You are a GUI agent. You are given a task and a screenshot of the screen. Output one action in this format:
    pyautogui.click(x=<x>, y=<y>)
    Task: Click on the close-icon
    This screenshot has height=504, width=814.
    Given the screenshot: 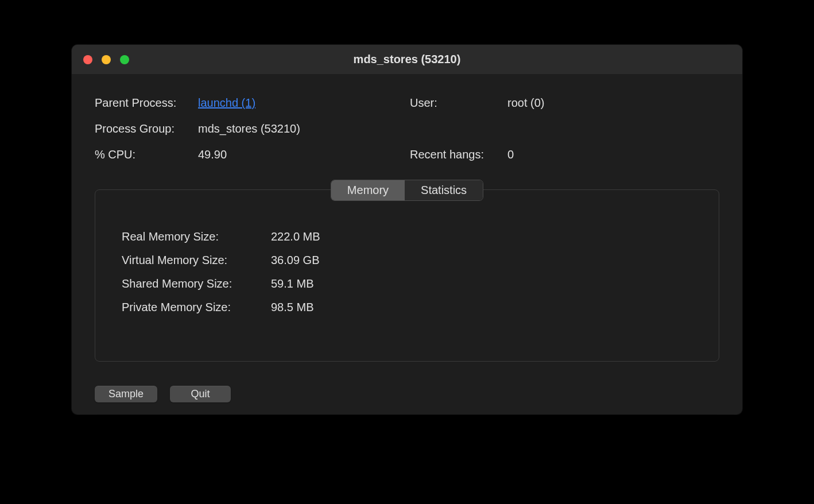 What is the action you would take?
    pyautogui.click(x=88, y=60)
    